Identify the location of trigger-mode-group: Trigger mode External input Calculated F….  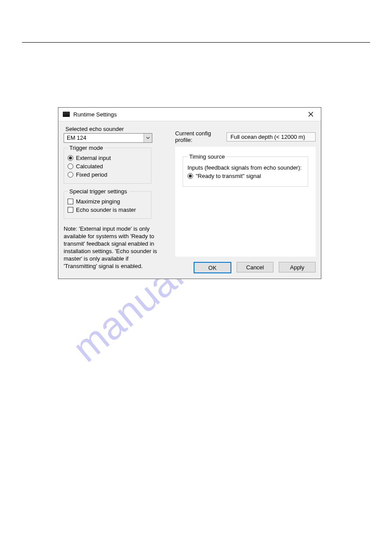
(108, 164).